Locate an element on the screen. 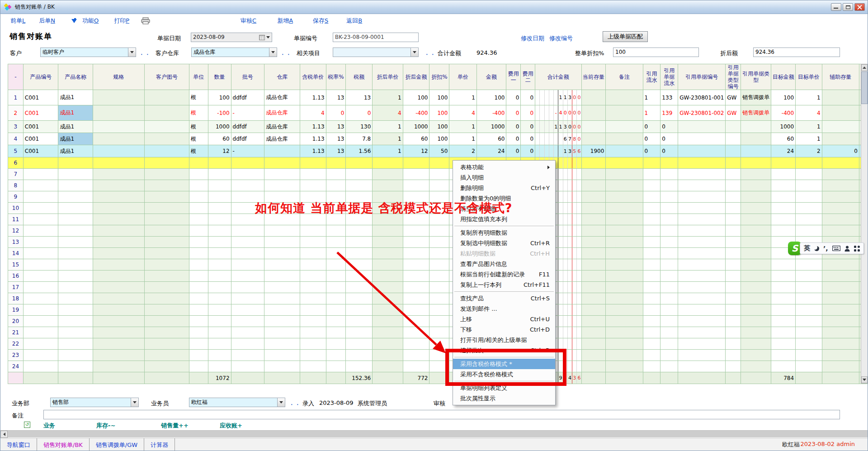 The image size is (868, 451). cell-spec is located at coordinates (118, 98).